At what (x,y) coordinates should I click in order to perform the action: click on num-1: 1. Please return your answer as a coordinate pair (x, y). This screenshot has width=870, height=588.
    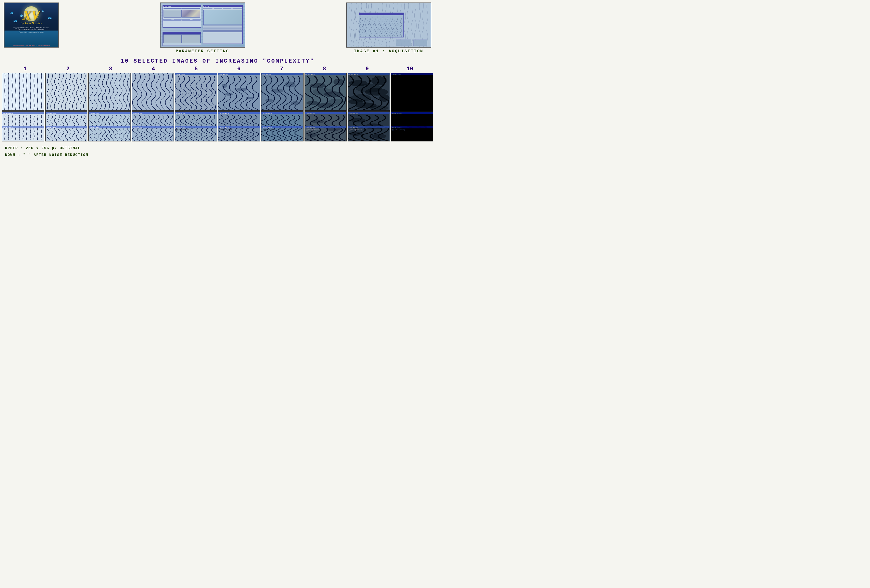
    Looking at the image, I should click on (25, 69).